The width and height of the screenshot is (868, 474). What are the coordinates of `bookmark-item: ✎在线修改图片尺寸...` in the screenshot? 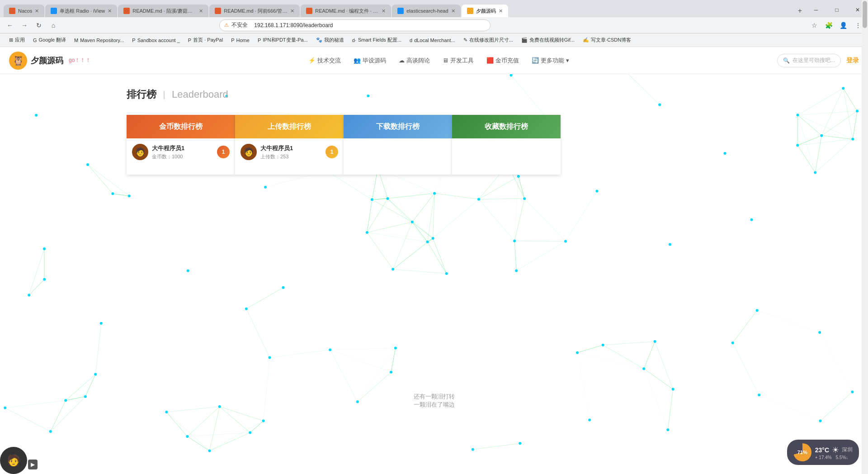 It's located at (488, 40).